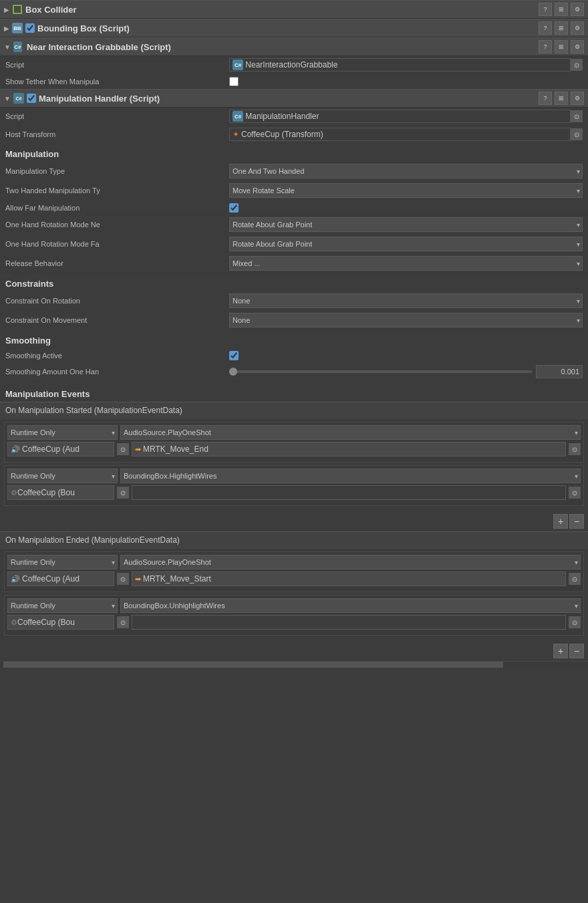  Describe the element at coordinates (577, 521) in the screenshot. I see `on-started-remove-btn: −` at that location.